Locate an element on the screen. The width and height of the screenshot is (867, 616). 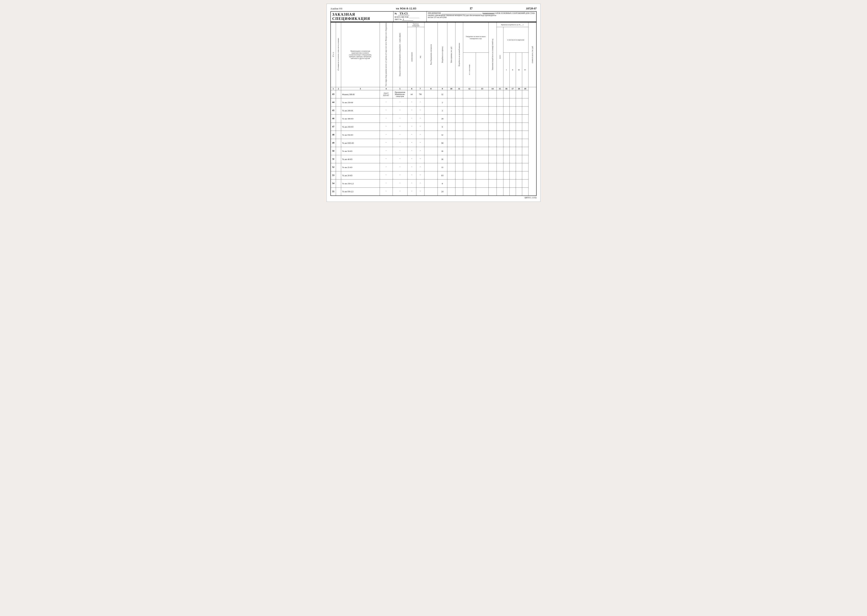
row-qty: I8 is located at coordinates (443, 159).